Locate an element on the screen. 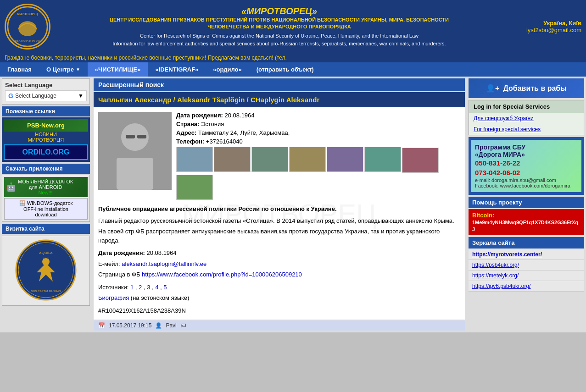  special-services-box: Log in for Special Services Для спецслуж… is located at coordinates (526, 117).